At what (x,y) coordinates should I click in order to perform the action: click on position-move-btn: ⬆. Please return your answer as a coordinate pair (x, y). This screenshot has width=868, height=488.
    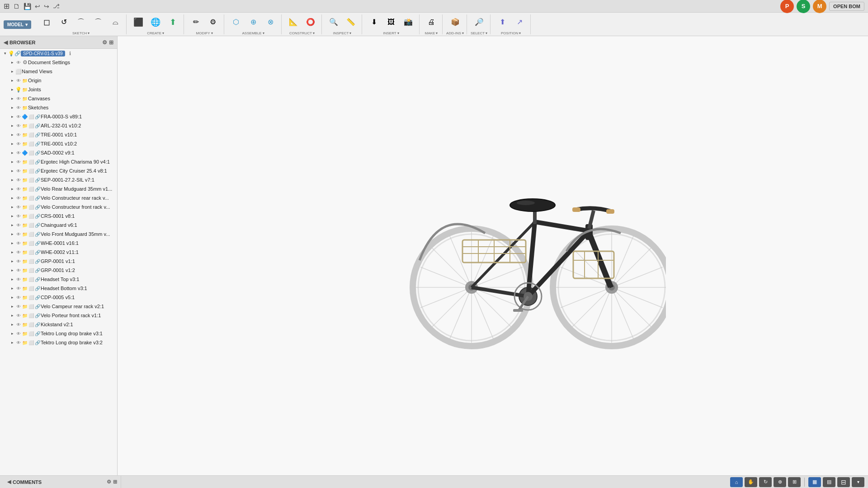
    Looking at the image, I should click on (502, 22).